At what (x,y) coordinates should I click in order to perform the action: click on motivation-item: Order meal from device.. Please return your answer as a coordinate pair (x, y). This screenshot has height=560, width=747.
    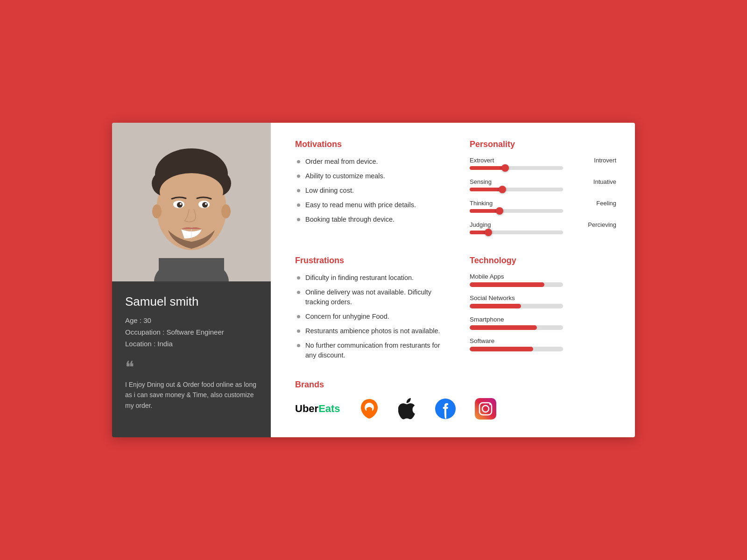
    Looking at the image, I should click on (368, 161).